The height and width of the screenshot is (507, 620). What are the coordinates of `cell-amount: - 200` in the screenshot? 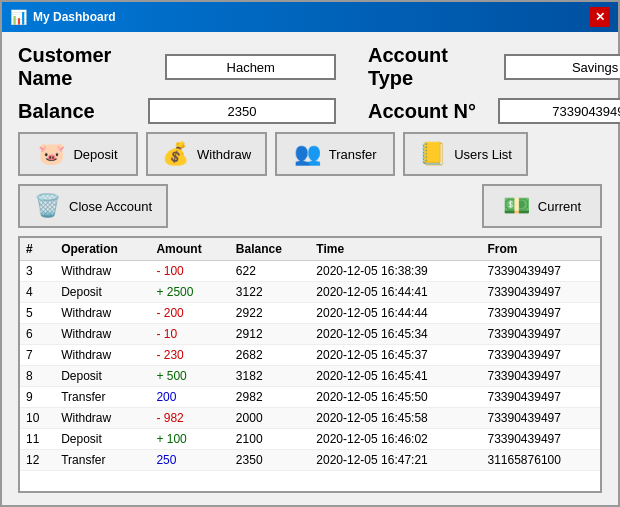 It's located at (190, 314).